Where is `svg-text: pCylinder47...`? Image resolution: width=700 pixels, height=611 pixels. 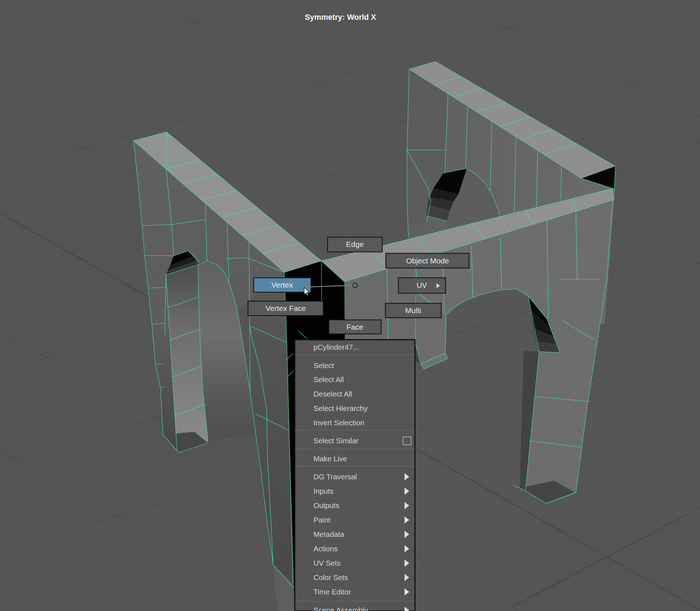 svg-text: pCylinder47... is located at coordinates (336, 347).